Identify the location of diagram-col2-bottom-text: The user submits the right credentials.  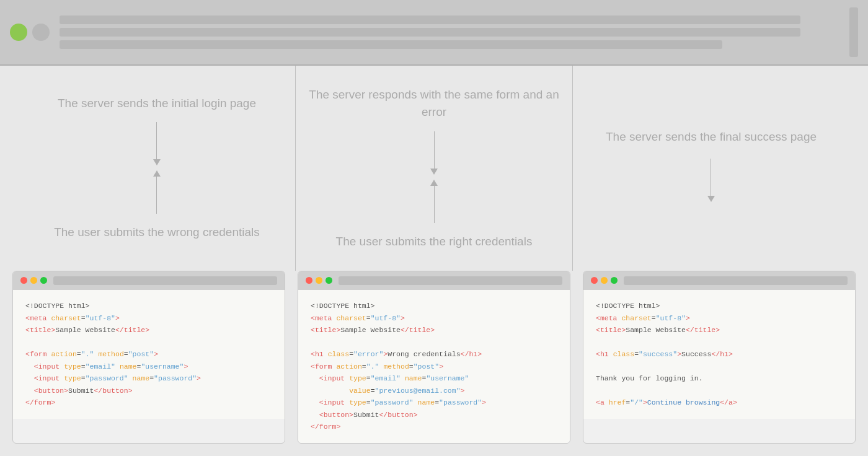
(434, 242).